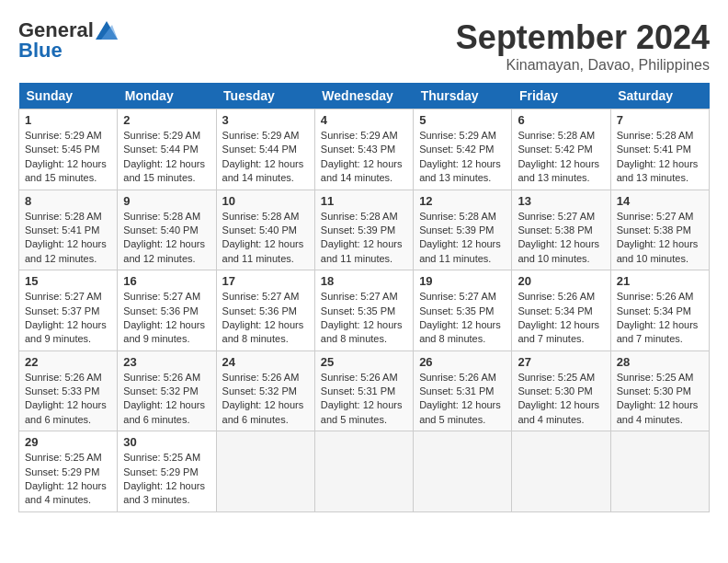 The height and width of the screenshot is (563, 728). Describe the element at coordinates (68, 201) in the screenshot. I see `day-number: 8` at that location.